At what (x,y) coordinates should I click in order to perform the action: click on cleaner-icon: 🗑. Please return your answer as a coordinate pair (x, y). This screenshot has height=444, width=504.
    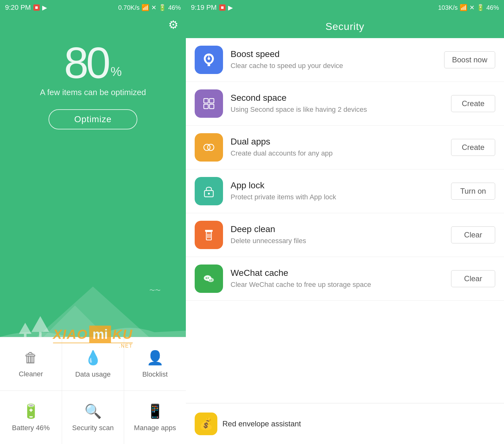
    Looking at the image, I should click on (31, 358).